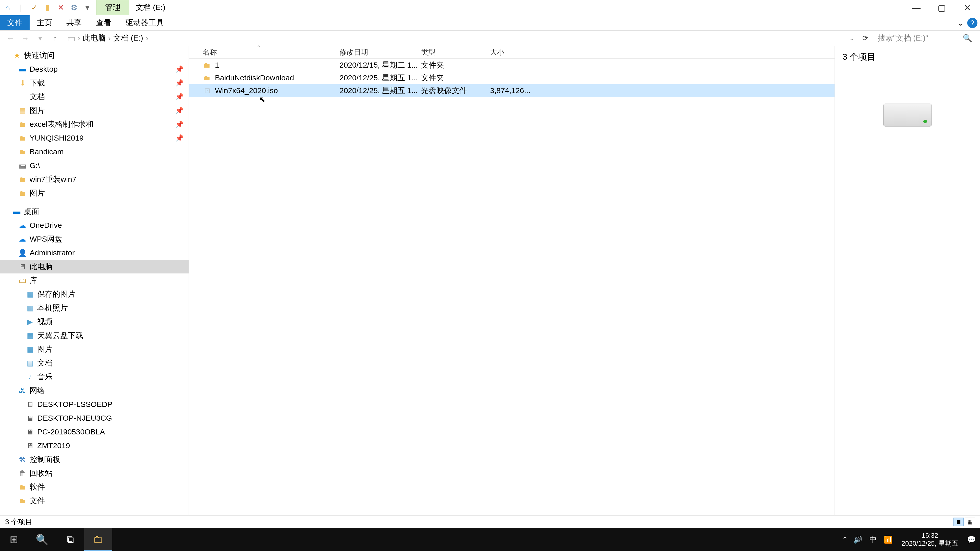  What do you see at coordinates (94, 69) in the screenshot?
I see `tree-item-desktop: ▬Desktop📌` at bounding box center [94, 69].